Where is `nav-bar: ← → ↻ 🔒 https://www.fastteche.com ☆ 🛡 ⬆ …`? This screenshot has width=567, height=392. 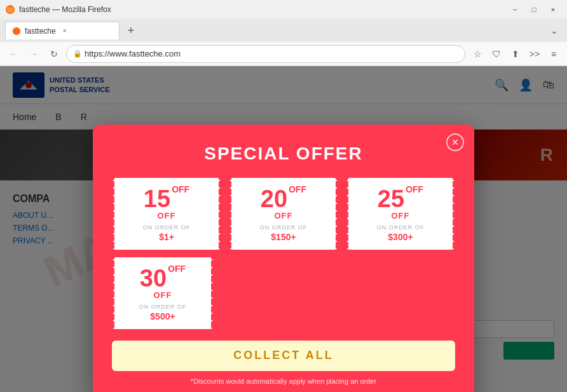 nav-bar: ← → ↻ 🔒 https://www.fastteche.com ☆ 🛡 ⬆ … is located at coordinates (284, 54).